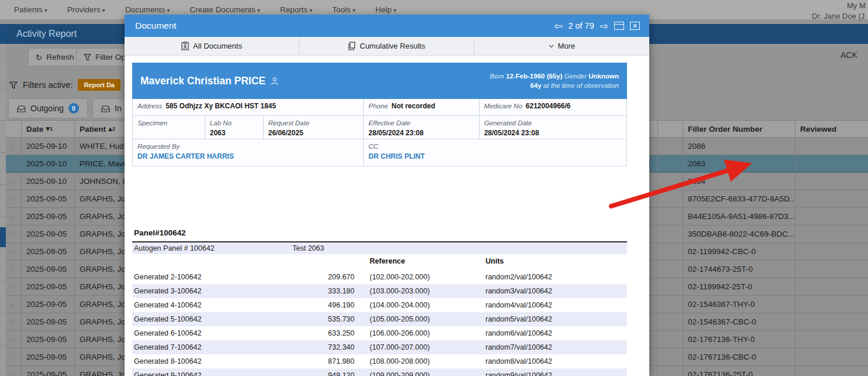  I want to click on result-test-name: Generated 9-100642, so click(167, 374).